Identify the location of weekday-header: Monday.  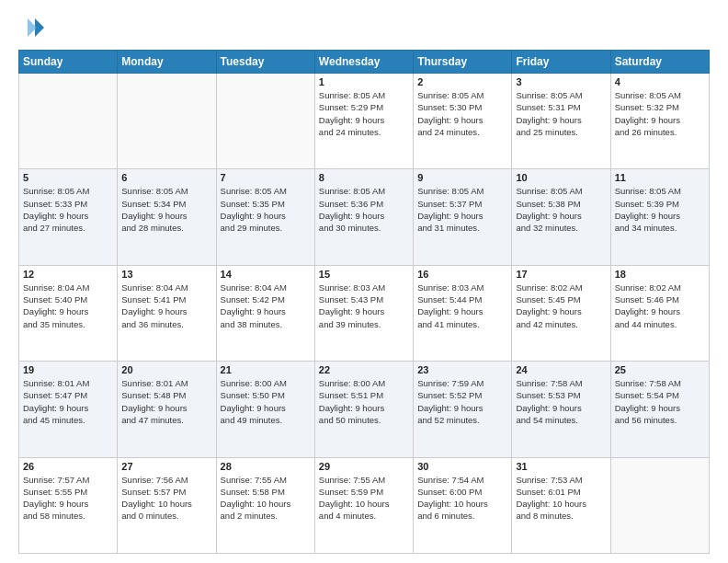
(167, 63).